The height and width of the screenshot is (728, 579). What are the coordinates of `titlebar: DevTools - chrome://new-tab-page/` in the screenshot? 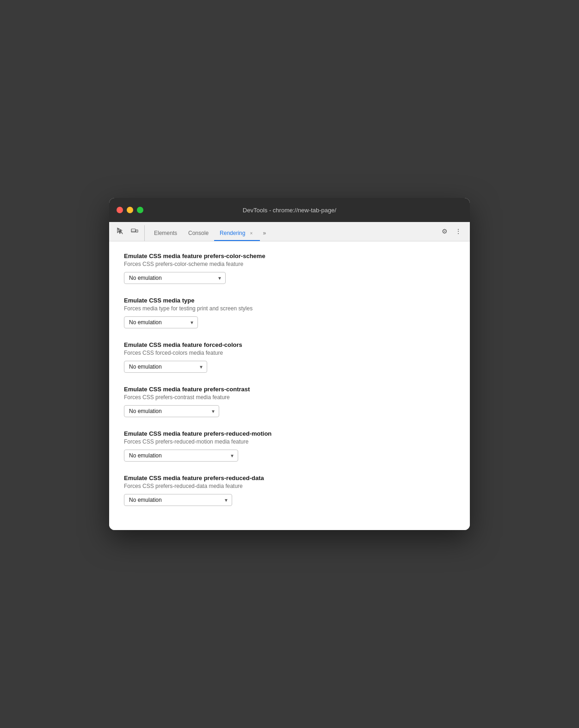 It's located at (290, 210).